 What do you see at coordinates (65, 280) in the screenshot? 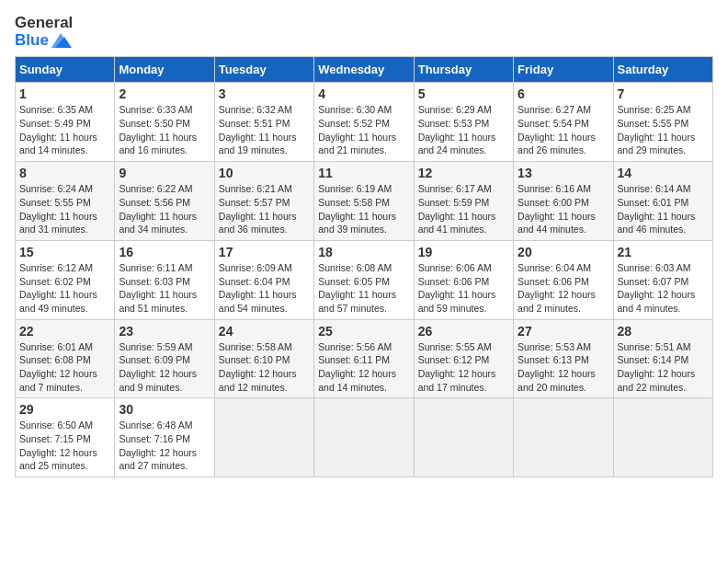
I see `calendar-cell-w2c0: 15Sunrise: 6:12 AM Sunset: 6:02 PM Dayli…` at bounding box center [65, 280].